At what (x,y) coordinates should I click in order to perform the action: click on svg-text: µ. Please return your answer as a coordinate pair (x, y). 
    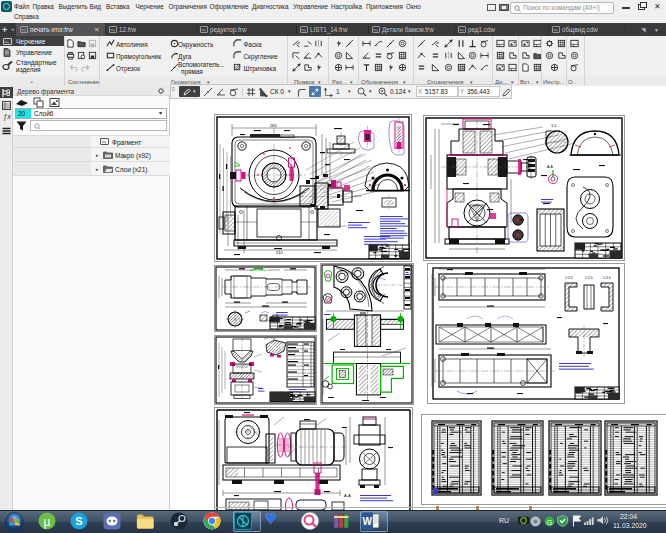
    Looking at the image, I should click on (48, 522).